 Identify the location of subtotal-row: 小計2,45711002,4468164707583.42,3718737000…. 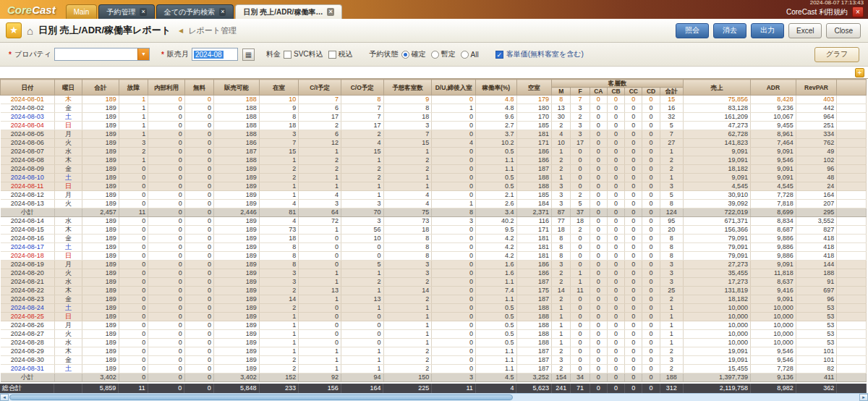
(434, 213).